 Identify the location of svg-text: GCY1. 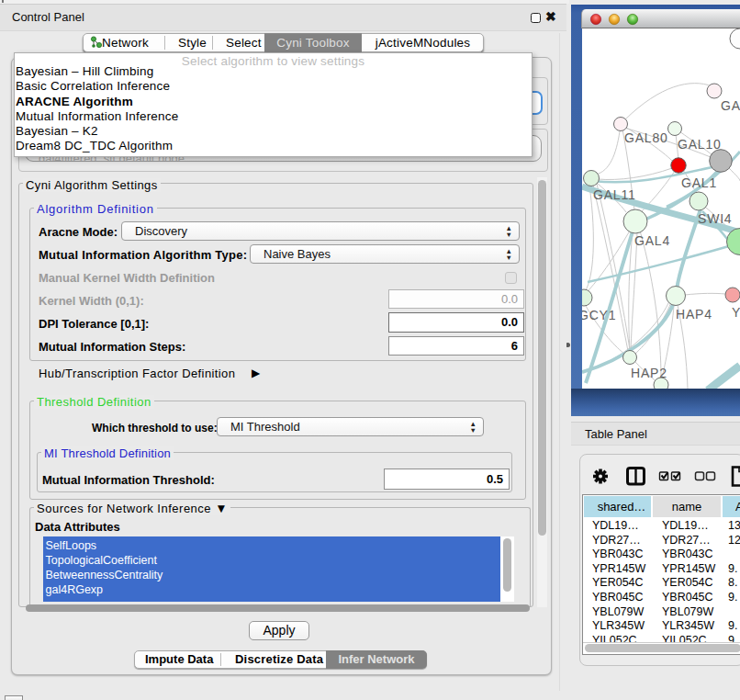
(599, 315).